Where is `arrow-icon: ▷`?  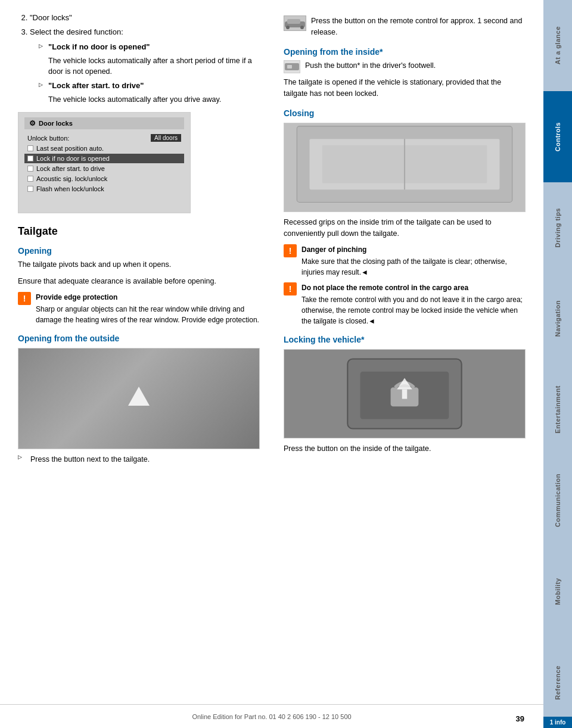
arrow-icon: ▷ is located at coordinates (20, 457).